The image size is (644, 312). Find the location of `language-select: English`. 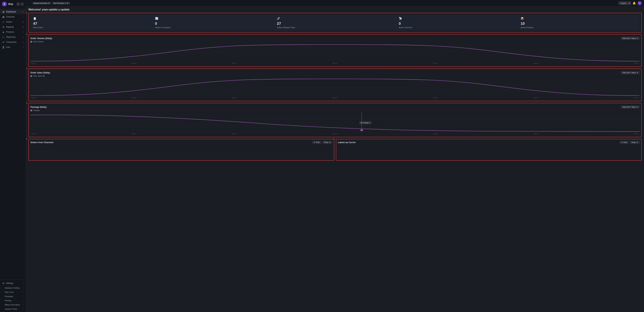

language-select: English is located at coordinates (624, 3).